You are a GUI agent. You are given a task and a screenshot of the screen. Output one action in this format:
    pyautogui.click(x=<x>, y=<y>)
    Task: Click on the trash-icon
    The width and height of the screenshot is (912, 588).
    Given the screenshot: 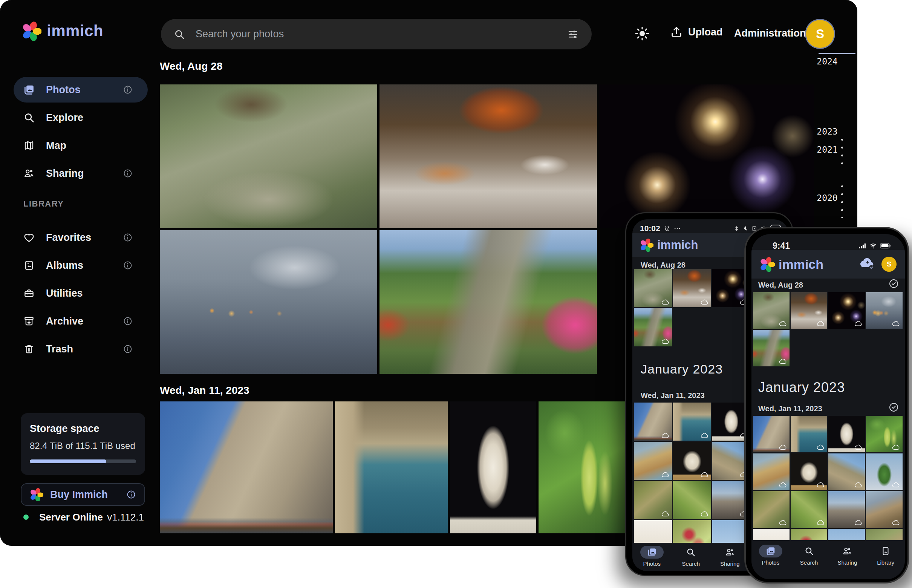 What is the action you would take?
    pyautogui.click(x=29, y=349)
    